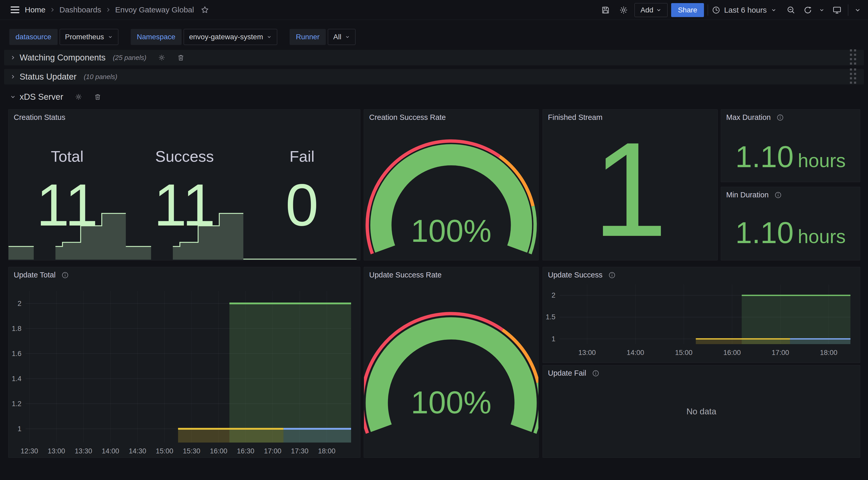 This screenshot has height=480, width=868. Describe the element at coordinates (156, 37) in the screenshot. I see `variable-label: Namespace` at that location.